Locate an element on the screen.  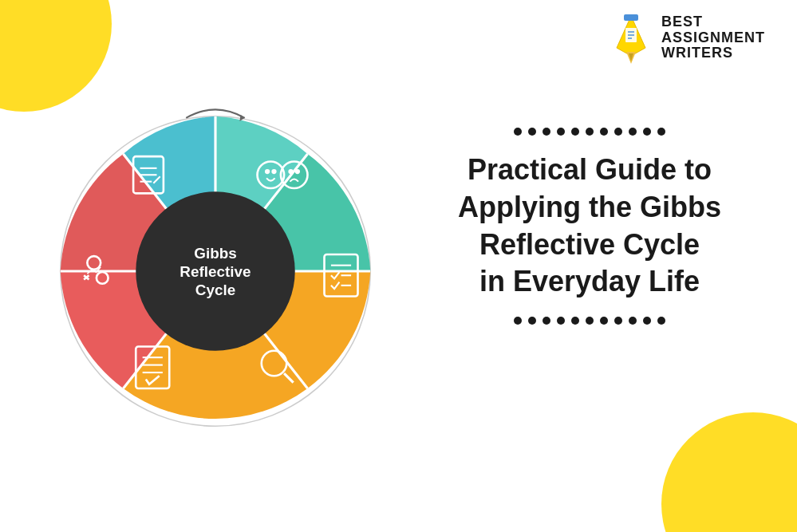
dot-b1 is located at coordinates (518, 321).